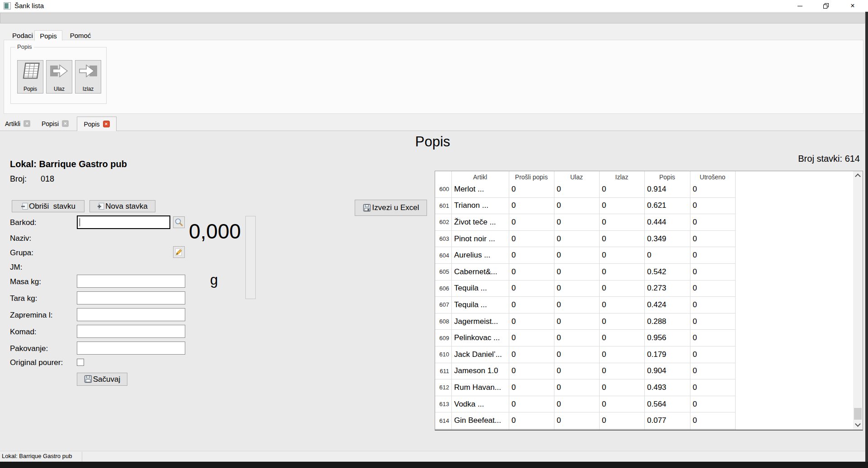 The width and height of the screenshot is (868, 468). I want to click on delete-item-button: Obriši stavku, so click(48, 206).